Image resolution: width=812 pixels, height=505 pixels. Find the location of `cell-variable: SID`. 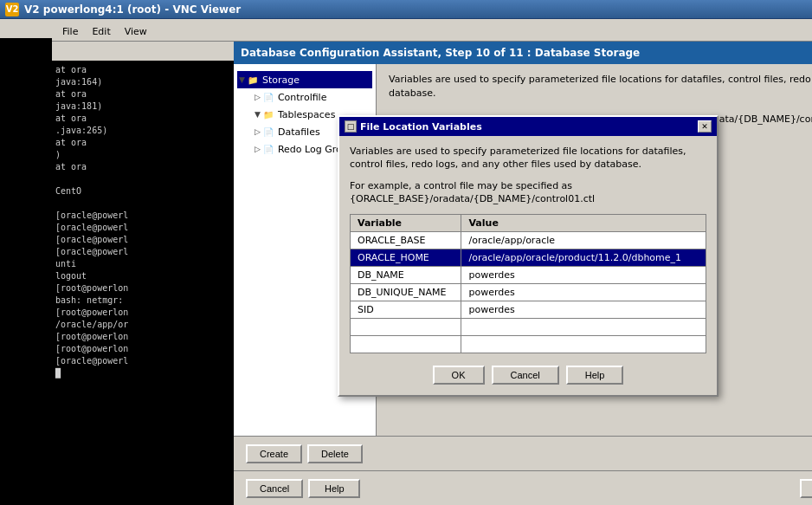

cell-variable: SID is located at coordinates (406, 310).